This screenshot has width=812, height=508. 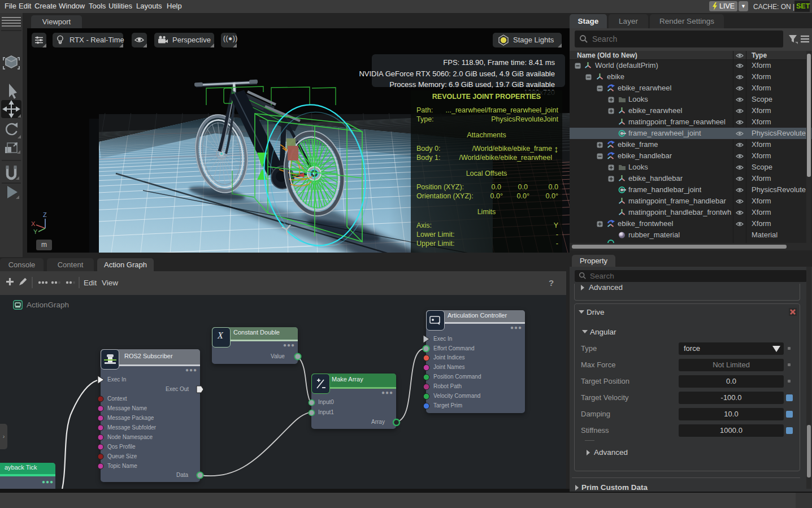 What do you see at coordinates (45, 215) in the screenshot?
I see `svg-text: Z` at bounding box center [45, 215].